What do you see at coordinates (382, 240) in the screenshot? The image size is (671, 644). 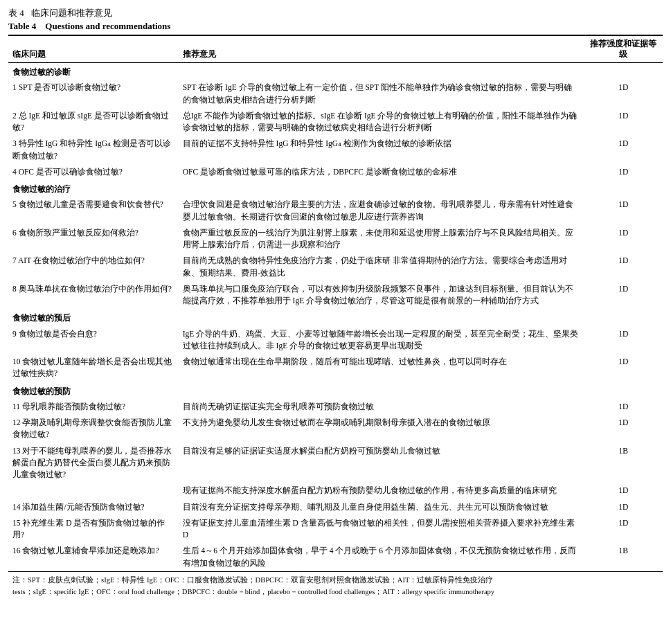 I see `recommendation-cell: 食物严重过敏反应的一线治疗为肌注射肾上腺素，未使用和延迟使用肾上腺素治疗与不良风…` at bounding box center [382, 240].